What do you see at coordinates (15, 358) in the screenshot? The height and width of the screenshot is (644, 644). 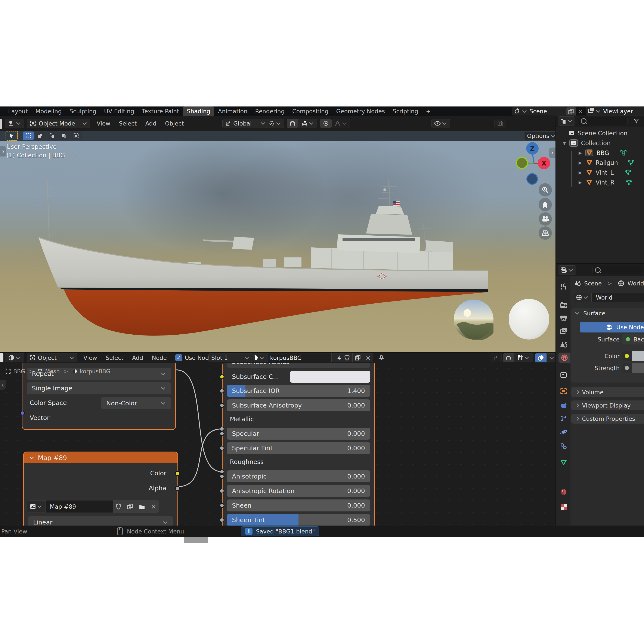 I see `editor-type-shader` at bounding box center [15, 358].